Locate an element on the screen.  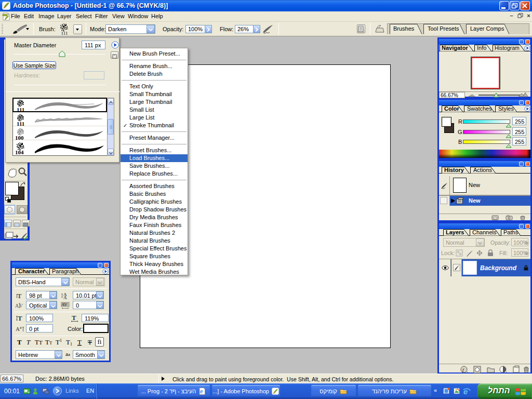
svg-text: Color is located at coordinates (452, 109).